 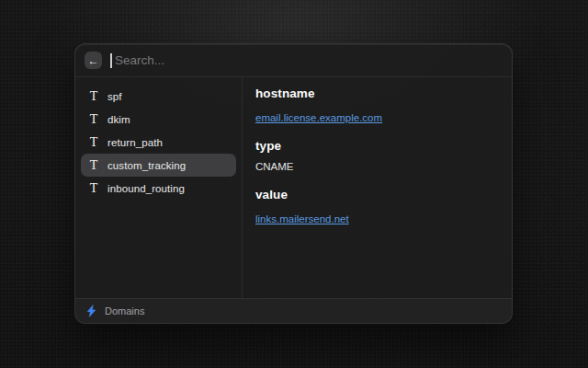 I want to click on list-item-spf: T spf, so click(x=158, y=96).